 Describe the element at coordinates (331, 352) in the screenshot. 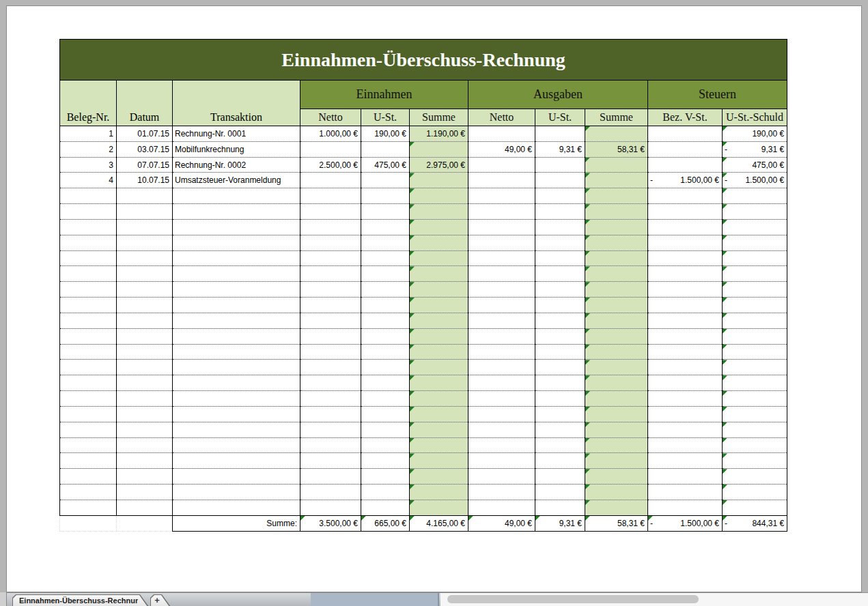

I see `cell-r15-e_netto` at that location.